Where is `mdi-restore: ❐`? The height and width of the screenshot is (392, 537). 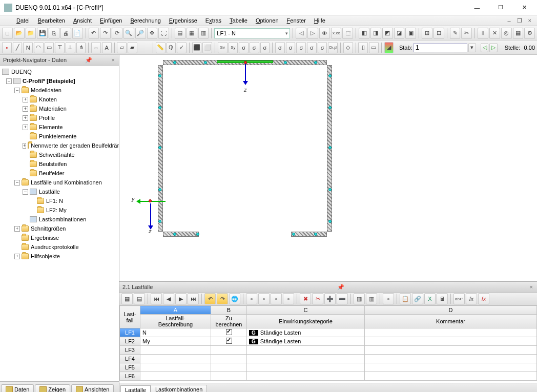 mdi-restore: ❐ is located at coordinates (520, 20).